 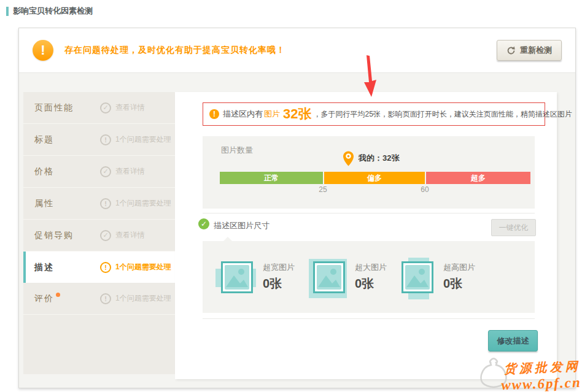 What do you see at coordinates (323, 190) in the screenshot?
I see `gauge-tick-25: 25` at bounding box center [323, 190].